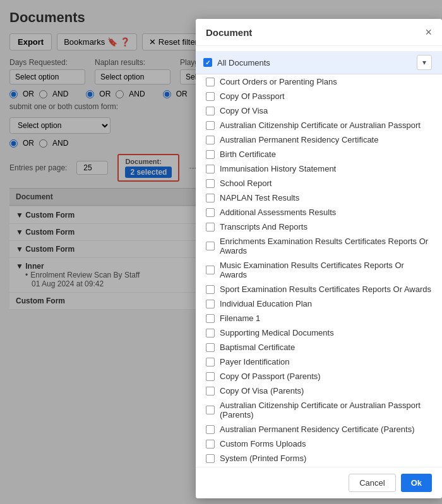  What do you see at coordinates (210, 155) in the screenshot?
I see `checkbox-birth-cert` at bounding box center [210, 155].